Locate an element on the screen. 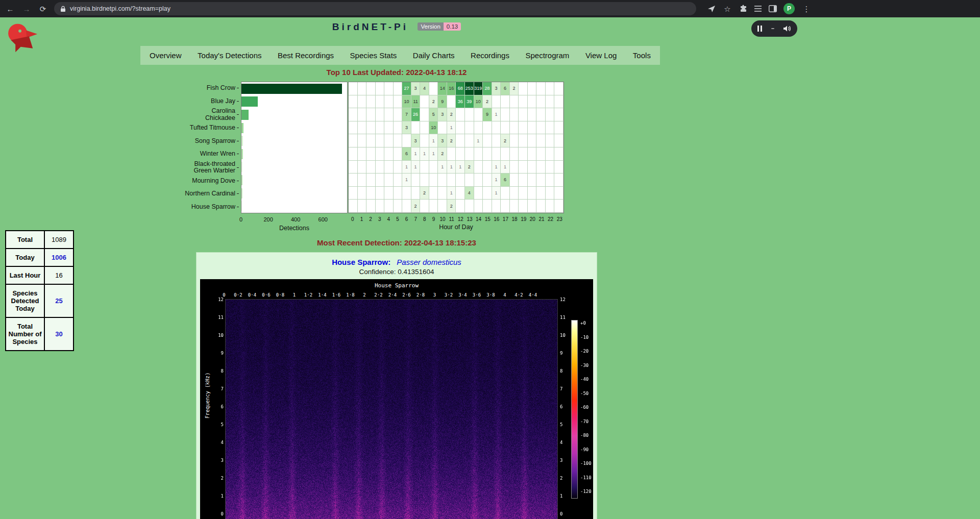 This screenshot has width=980, height=519. volume-icon is located at coordinates (787, 29).